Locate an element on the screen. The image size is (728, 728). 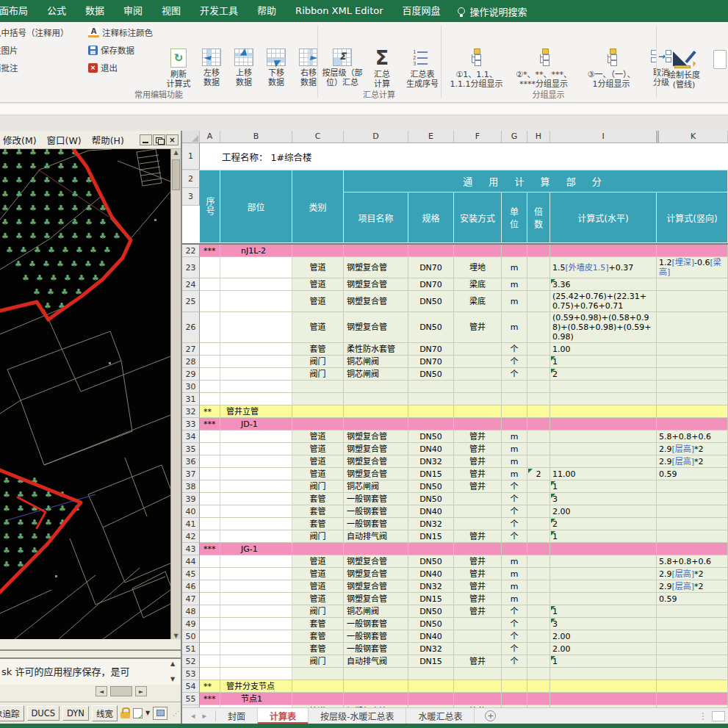
cell-G55 is located at coordinates (514, 699).